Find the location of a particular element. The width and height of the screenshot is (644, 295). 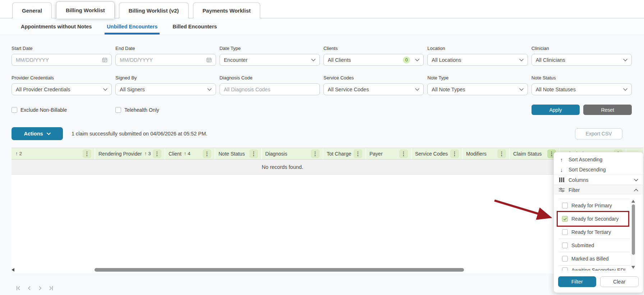

date-type-select: Encounter is located at coordinates (270, 60).